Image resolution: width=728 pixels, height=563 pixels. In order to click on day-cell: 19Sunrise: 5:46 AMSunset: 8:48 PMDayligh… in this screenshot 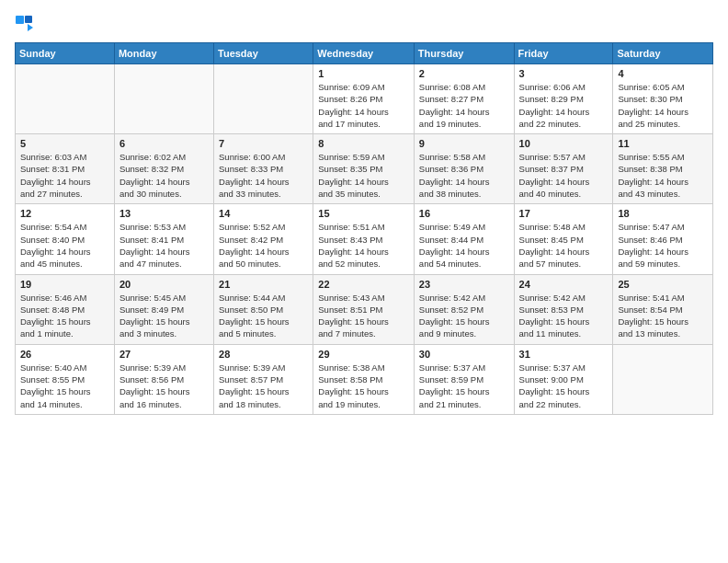, I will do `click(65, 309)`.